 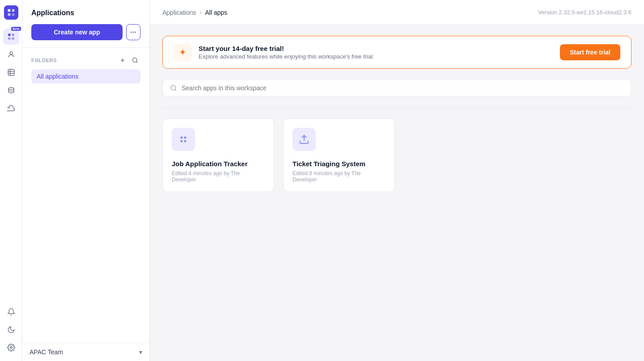 I want to click on left-panel-header: Applications Create new app, so click(x=86, y=24).